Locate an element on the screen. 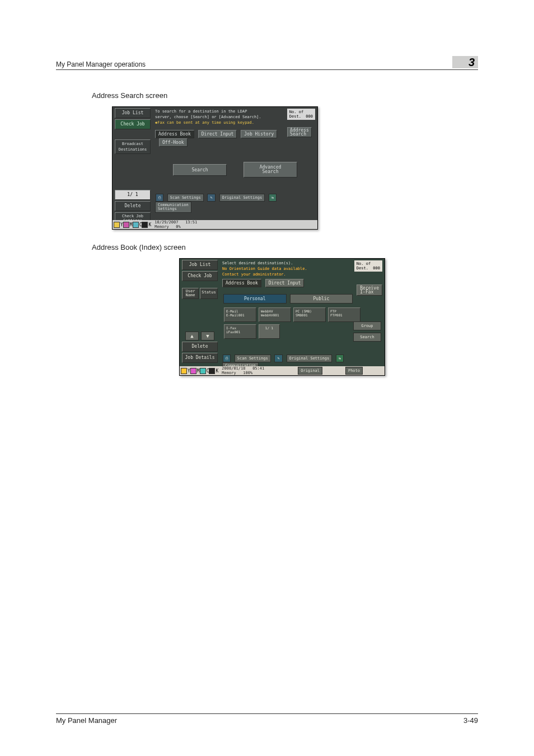  address-search-screenshot: Job List Check Job Broadcast Destination… is located at coordinates (215, 168).